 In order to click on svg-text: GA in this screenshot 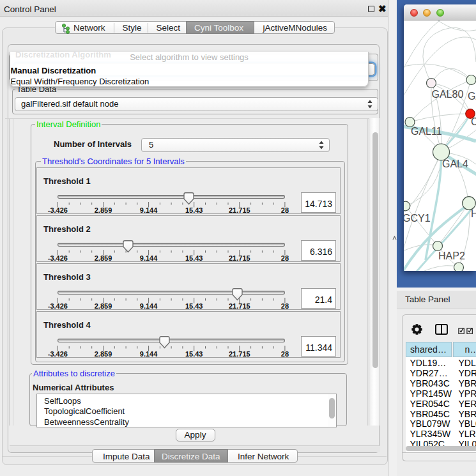, I will do `click(472, 96)`.